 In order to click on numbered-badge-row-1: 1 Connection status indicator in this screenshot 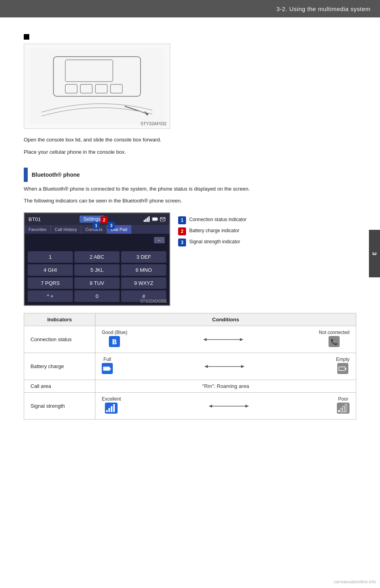, I will do `click(212, 220)`.